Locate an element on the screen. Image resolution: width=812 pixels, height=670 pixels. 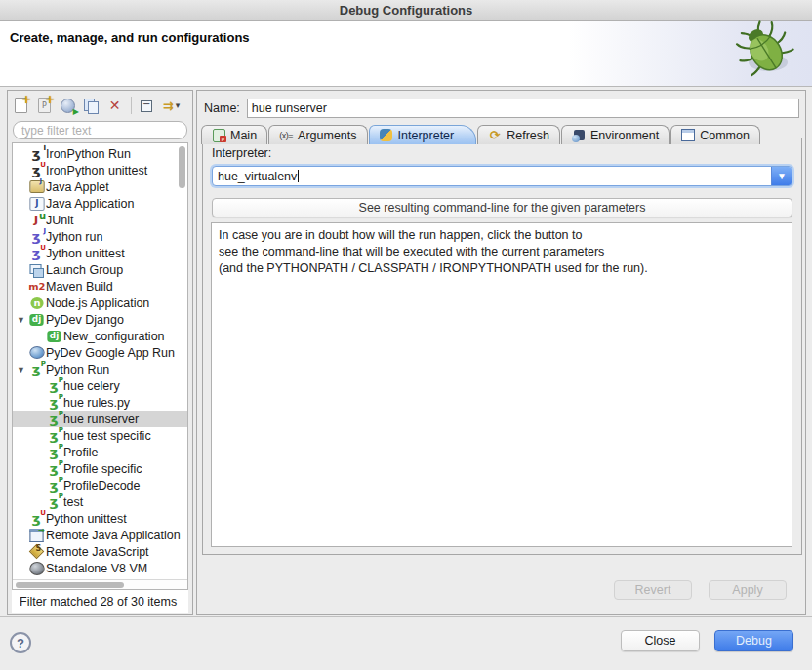
tree-item: hue celery is located at coordinates (100, 386).